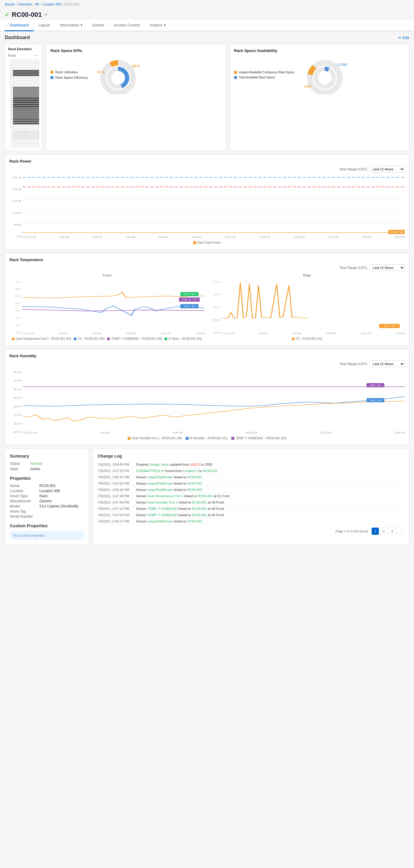  Describe the element at coordinates (270, 471) in the screenshot. I see `changelog-desc-1: 0109AA07PDU1-B moved from Location 2 to …` at that location.